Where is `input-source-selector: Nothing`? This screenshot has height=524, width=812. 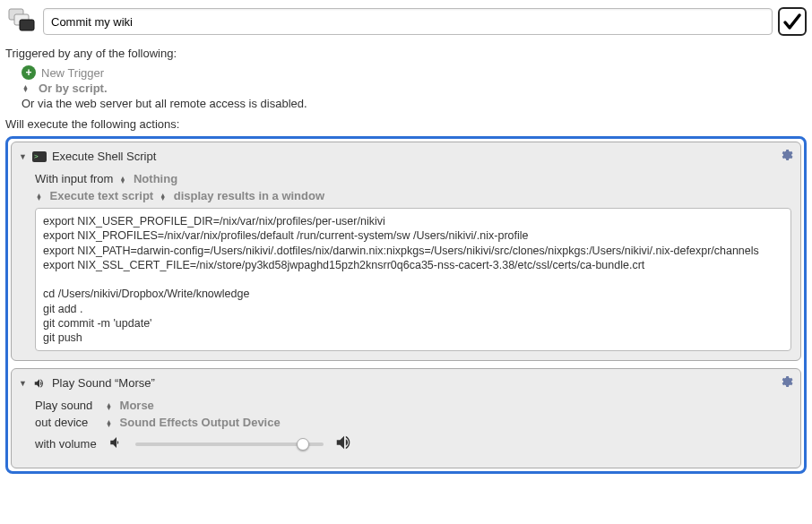
input-source-selector: Nothing is located at coordinates (148, 179).